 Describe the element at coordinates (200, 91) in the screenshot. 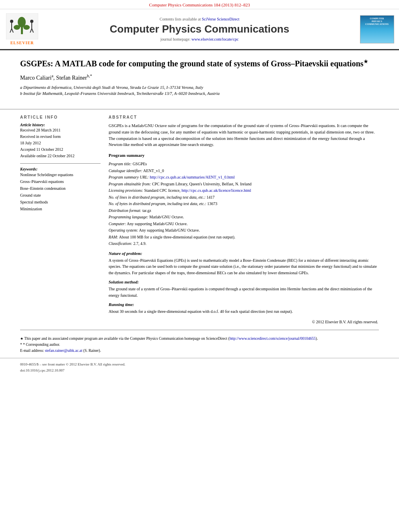

I see `affiliations: a Dipartimento di Informatica, Universit…` at that location.